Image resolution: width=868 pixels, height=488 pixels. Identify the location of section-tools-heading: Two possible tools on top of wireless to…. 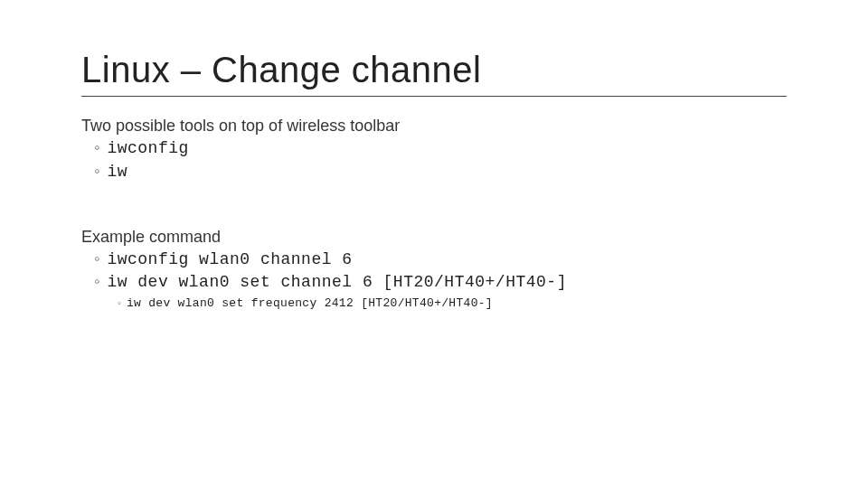
(434, 126).